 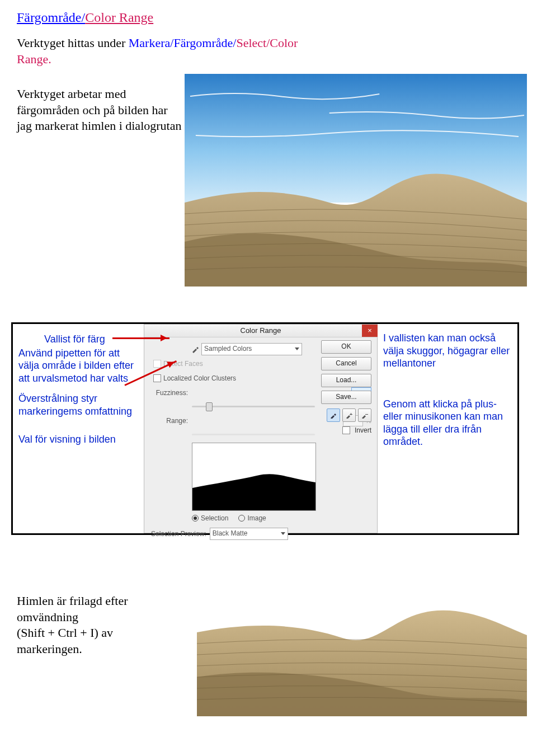 What do you see at coordinates (65, 641) in the screenshot?
I see `bottom-line2: (Shift + Ctrl + I) av markeringen.` at bounding box center [65, 641].